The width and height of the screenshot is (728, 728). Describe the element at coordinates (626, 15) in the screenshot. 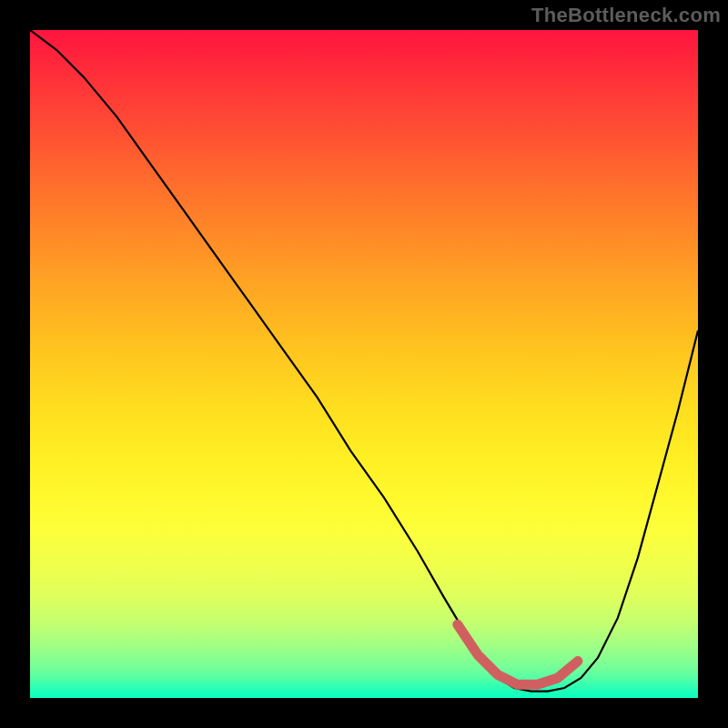

I see `watermark-text: TheBottleneck.com` at that location.